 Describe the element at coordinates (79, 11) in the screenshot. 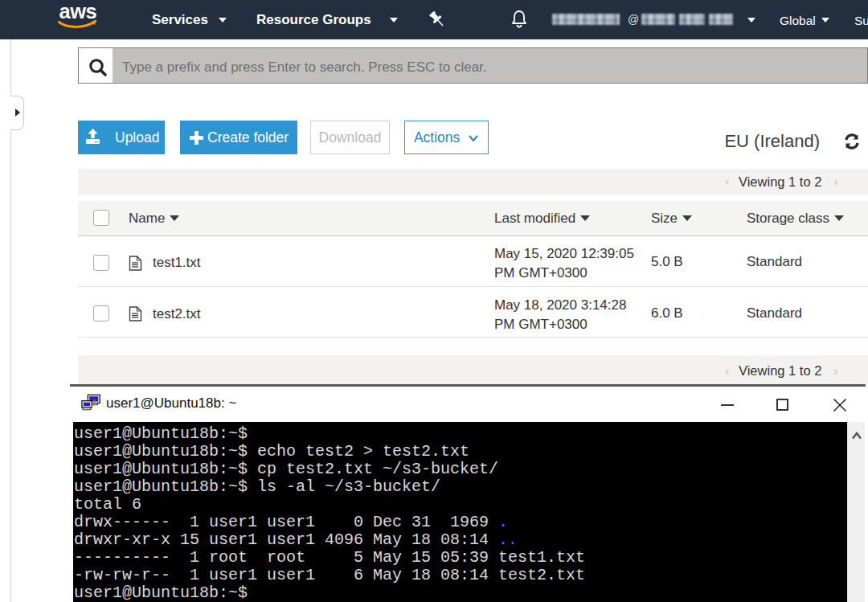

I see `svg-text: aws` at that location.